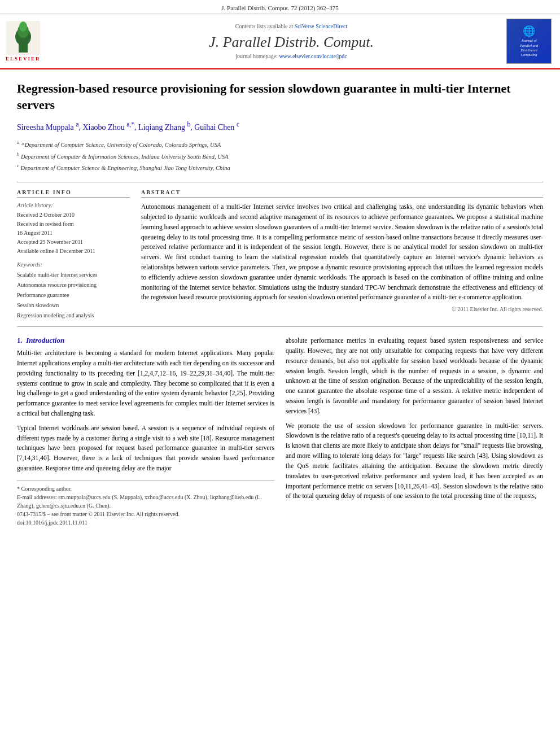 The height and width of the screenshot is (747, 560). Describe the element at coordinates (73, 233) in the screenshot. I see `date-revised: 16 August 2011` at that location.